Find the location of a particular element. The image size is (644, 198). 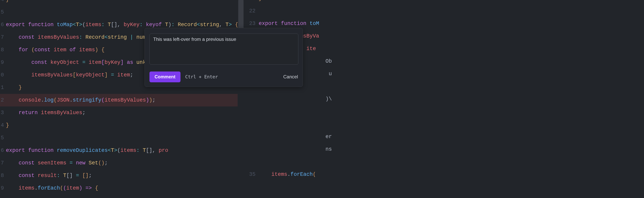

code-content: ns is located at coordinates (294, 149).